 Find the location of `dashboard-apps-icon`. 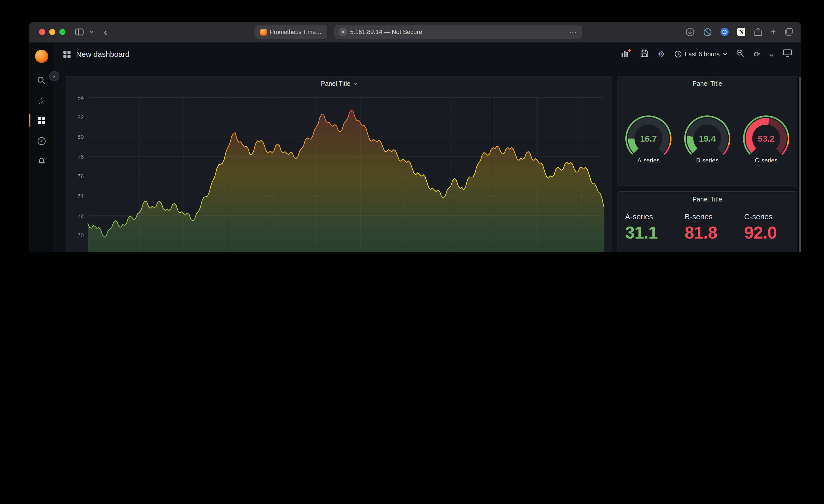

dashboard-apps-icon is located at coordinates (67, 54).